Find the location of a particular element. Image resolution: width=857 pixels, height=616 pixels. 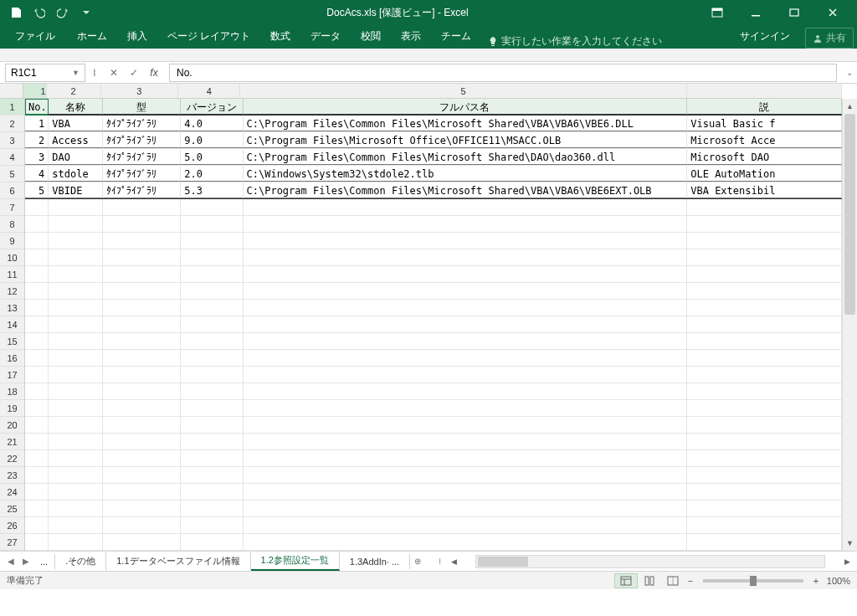

cell: C:\Program Files\Common Files\Microsoft … is located at coordinates (465, 124).